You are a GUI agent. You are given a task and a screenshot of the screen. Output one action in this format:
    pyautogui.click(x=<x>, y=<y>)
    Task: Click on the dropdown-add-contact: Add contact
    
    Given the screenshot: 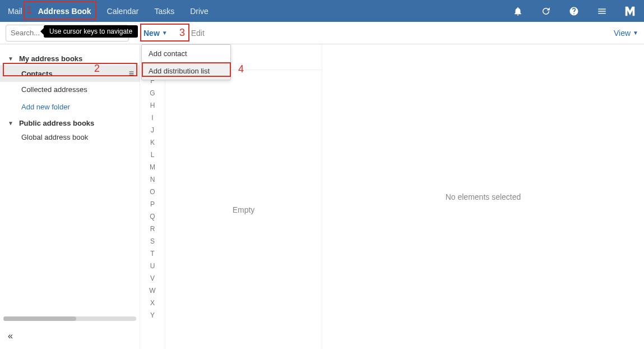 What is the action you would take?
    pyautogui.click(x=186, y=54)
    